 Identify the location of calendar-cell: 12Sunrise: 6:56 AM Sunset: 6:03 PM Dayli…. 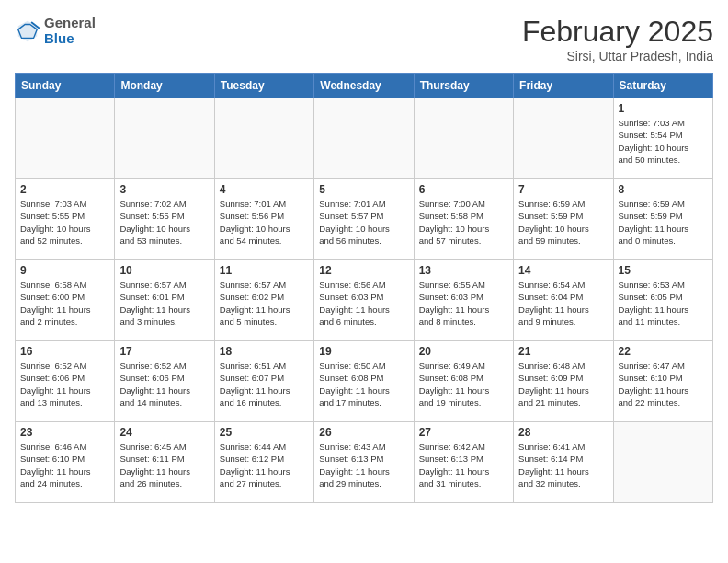
(364, 301).